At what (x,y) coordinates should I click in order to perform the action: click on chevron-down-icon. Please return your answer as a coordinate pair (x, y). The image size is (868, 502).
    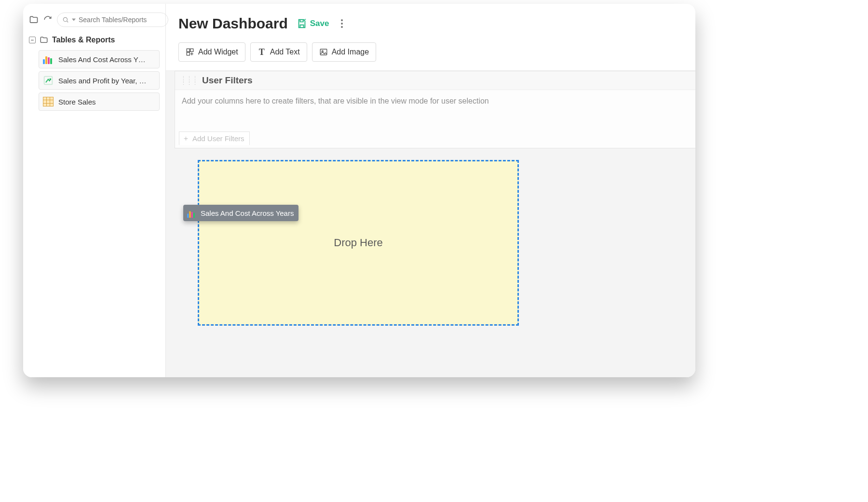
    Looking at the image, I should click on (74, 20).